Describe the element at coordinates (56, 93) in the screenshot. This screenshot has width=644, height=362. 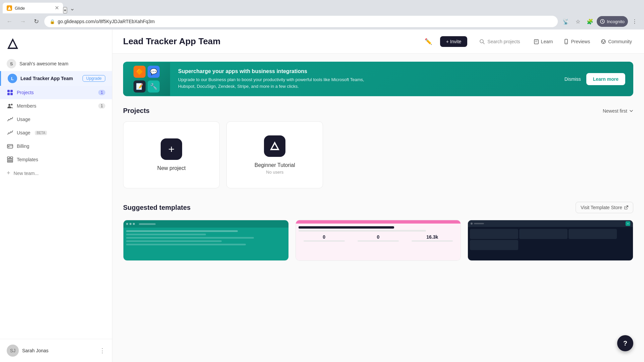
I see `sidebar-item-projects: Projects 1` at that location.